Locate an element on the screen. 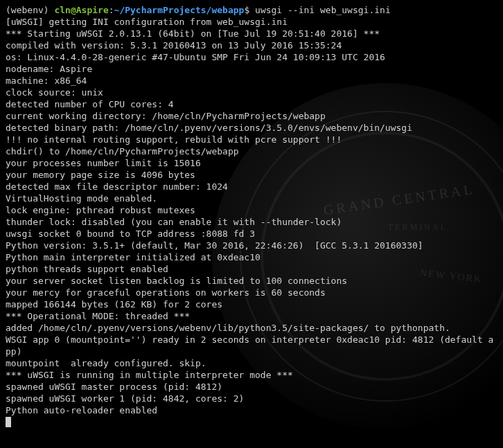  output-line: machine: x86_64 is located at coordinates (251, 80).